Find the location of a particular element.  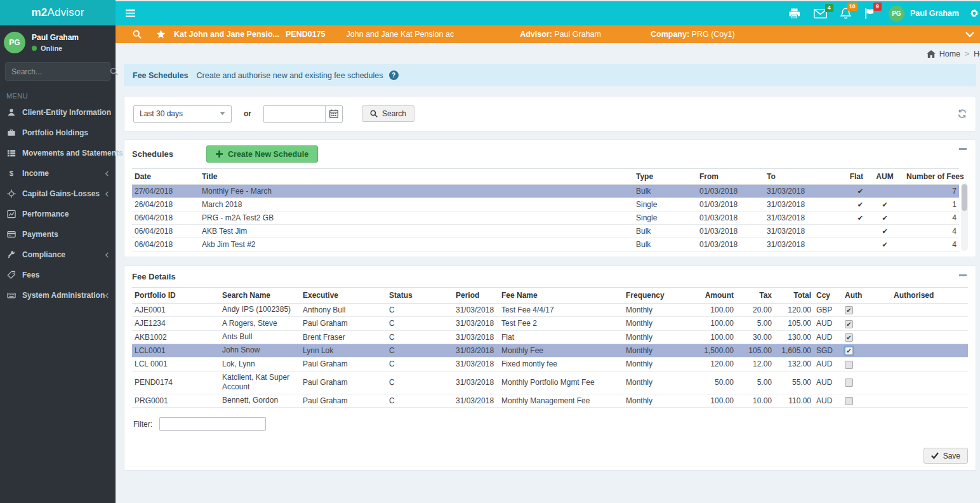

dollar-icon: $ is located at coordinates (11, 174).